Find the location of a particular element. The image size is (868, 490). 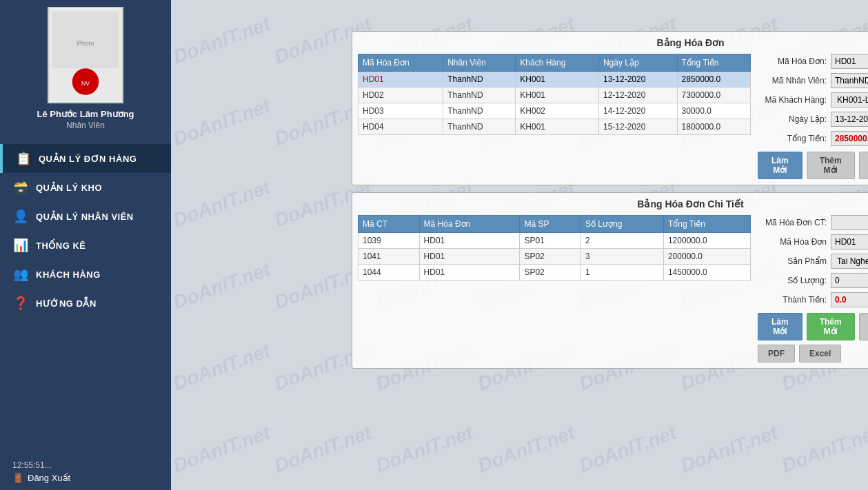

logout-label: Đăng Xuất is located at coordinates (49, 478).